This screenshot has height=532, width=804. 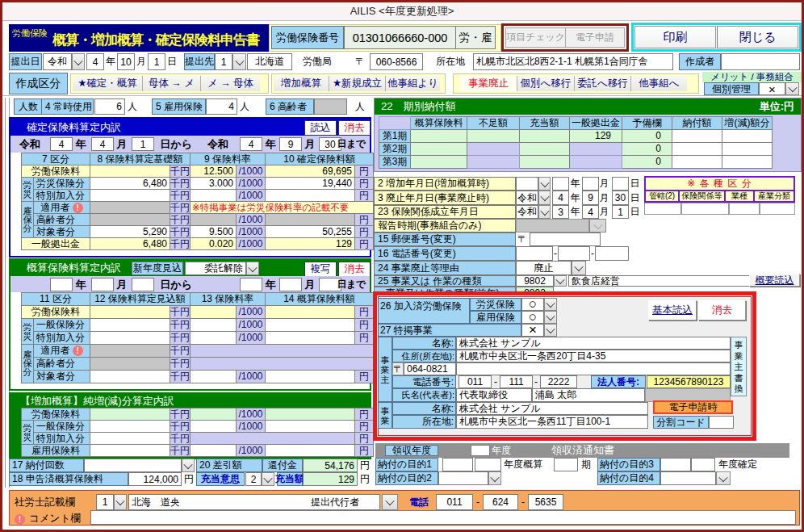 I want to click on kakikae-button: 事 業 主 書 換, so click(x=739, y=367).